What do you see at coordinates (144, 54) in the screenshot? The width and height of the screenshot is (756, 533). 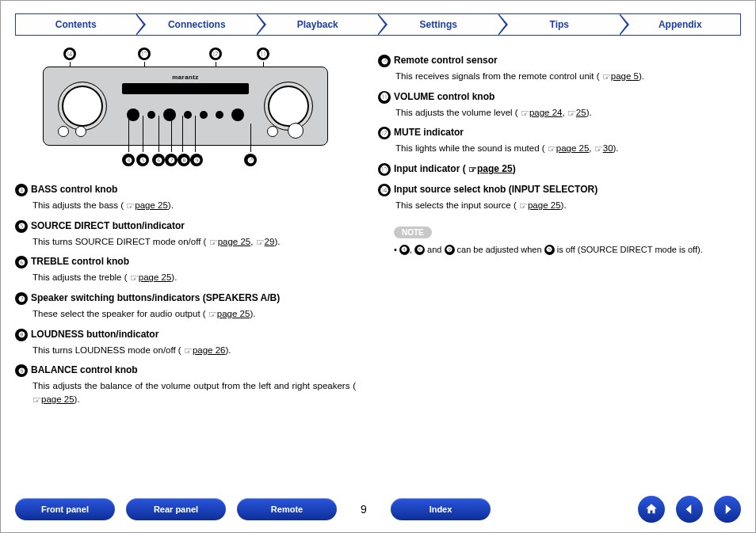 I see `callout-13: ⓭` at bounding box center [144, 54].